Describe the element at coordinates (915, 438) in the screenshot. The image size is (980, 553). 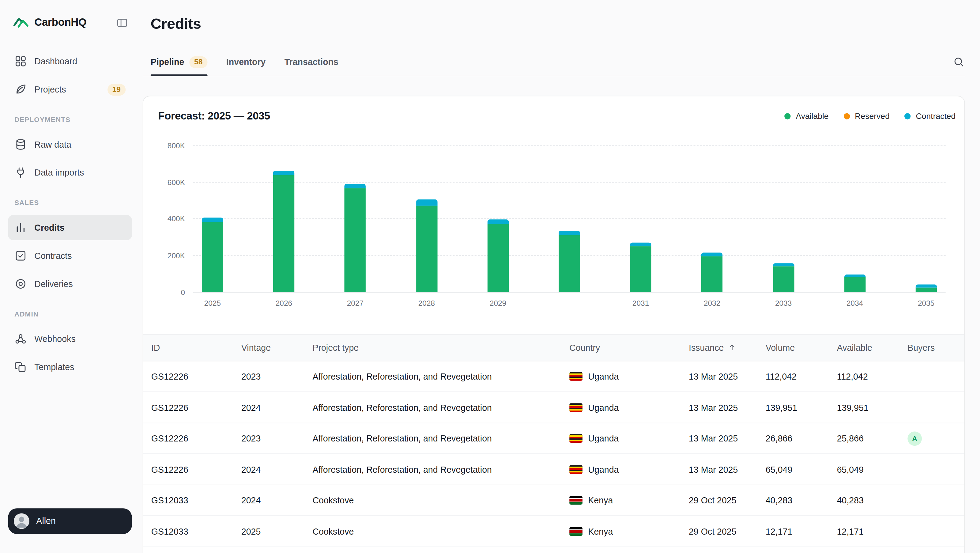
I see `buyer-avatar: A` at that location.